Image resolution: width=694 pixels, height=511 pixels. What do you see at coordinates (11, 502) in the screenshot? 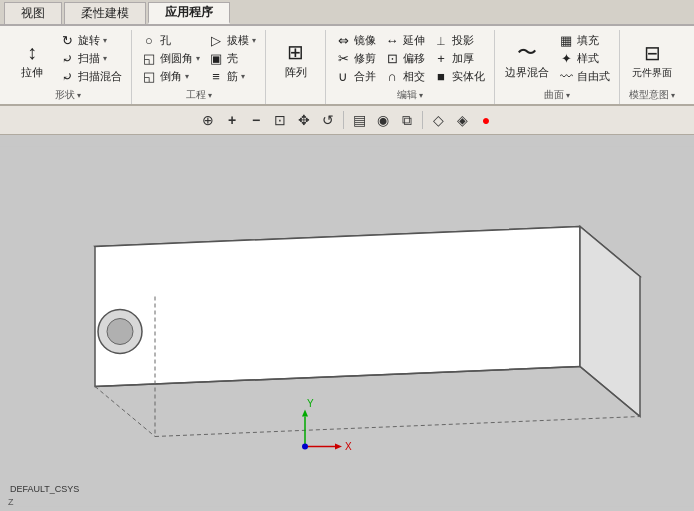
I see `svg-text: Z` at bounding box center [11, 502].